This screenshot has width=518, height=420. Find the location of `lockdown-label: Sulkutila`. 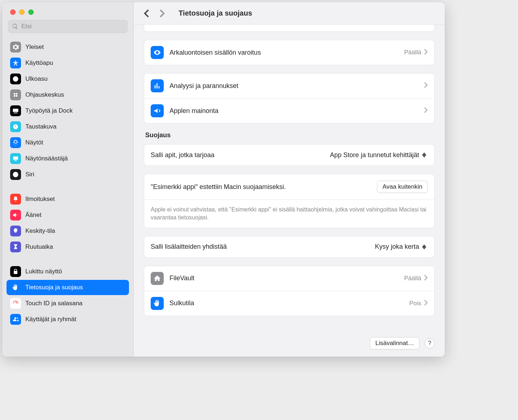

lockdown-label: Sulkutila is located at coordinates (289, 303).